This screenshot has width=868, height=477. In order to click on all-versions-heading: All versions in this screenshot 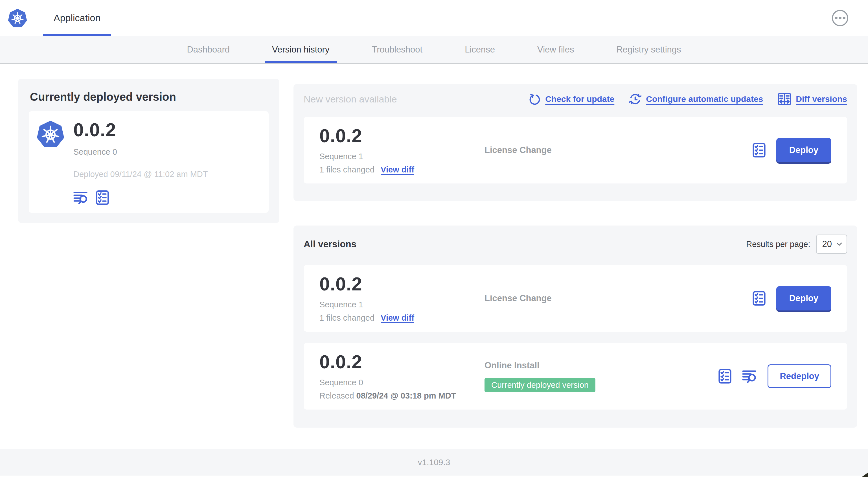, I will do `click(330, 244)`.